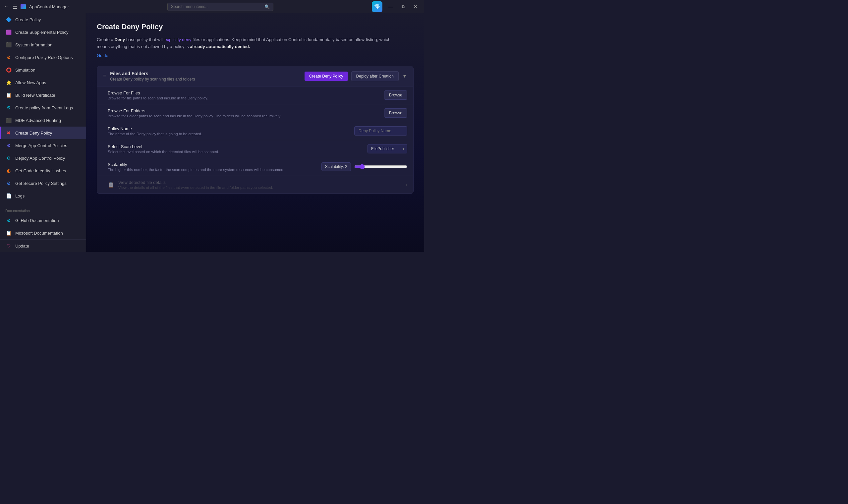  Describe the element at coordinates (145, 39) in the screenshot. I see `desc-middle: base policy that will` at that location.